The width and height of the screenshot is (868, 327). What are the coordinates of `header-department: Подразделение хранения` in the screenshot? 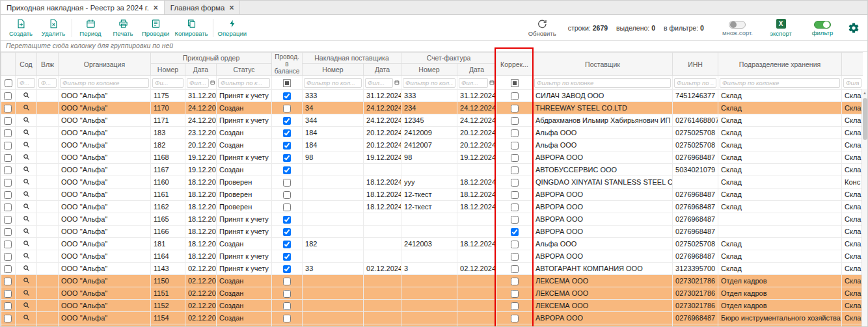 It's located at (780, 64).